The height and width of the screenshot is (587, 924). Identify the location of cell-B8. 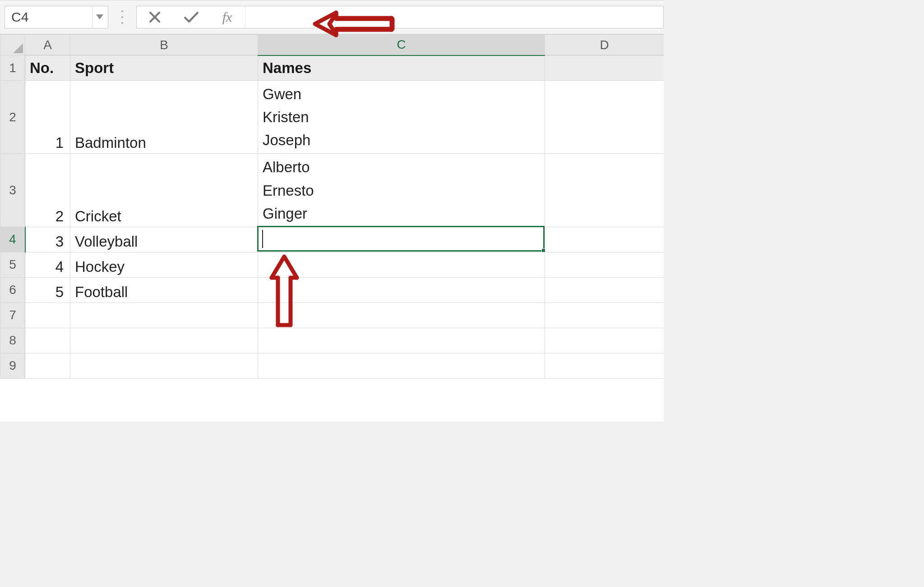
(164, 340).